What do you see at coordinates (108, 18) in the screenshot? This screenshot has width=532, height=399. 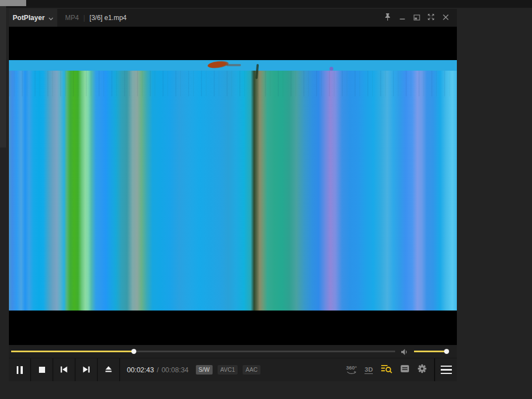 I see `window-title: [3/6] e1.mp4` at bounding box center [108, 18].